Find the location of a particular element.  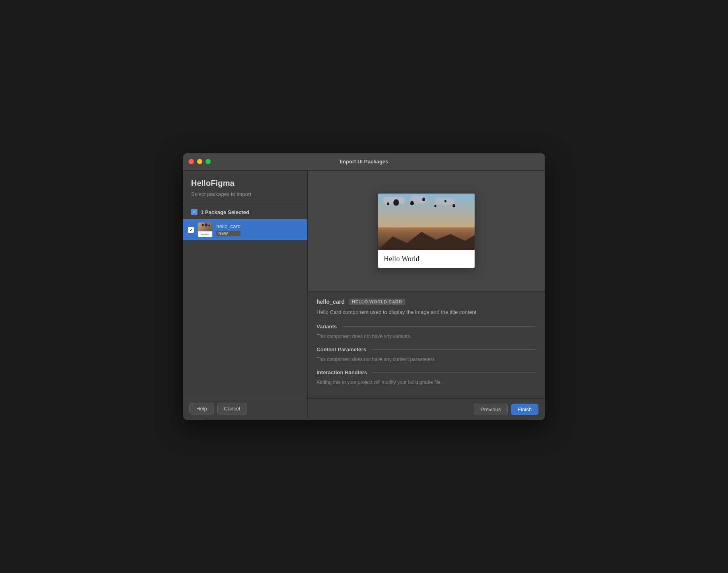

package-info: hello_card NEW is located at coordinates (228, 230).